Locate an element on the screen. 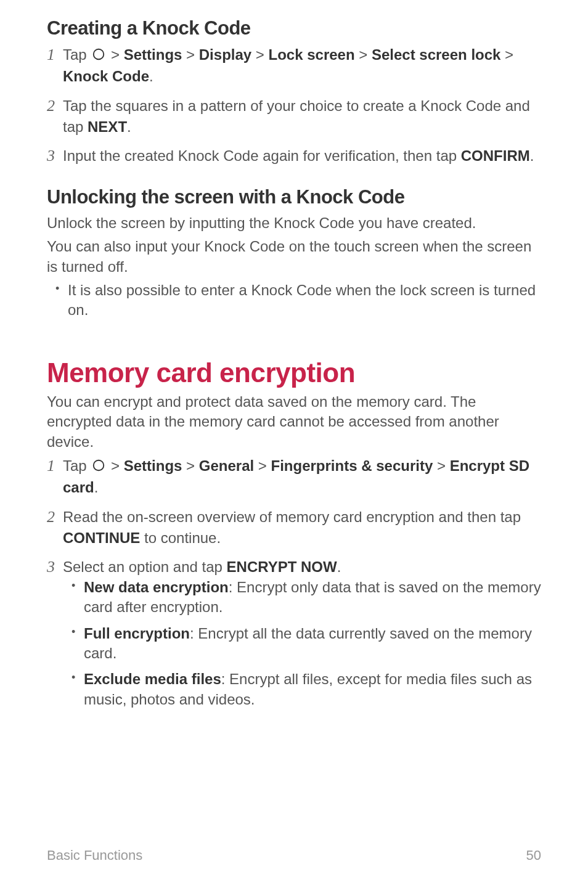 Image resolution: width=588 pixels, height=882 pixels. list-item: Exclude media files: Encrypt all files, … is located at coordinates (305, 689).